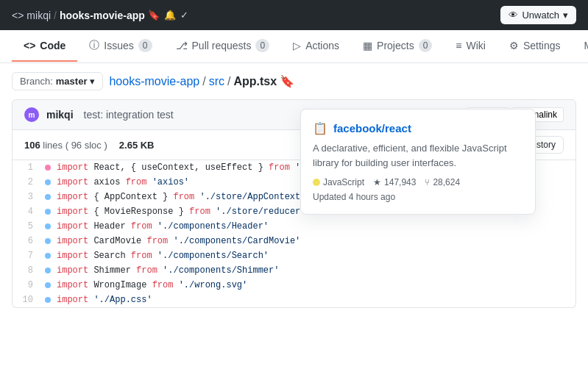 This screenshot has height=369, width=588. What do you see at coordinates (418, 182) in the screenshot?
I see `popup-stats: JavaScript ★ 147,943 ⑂ 28,624` at bounding box center [418, 182].